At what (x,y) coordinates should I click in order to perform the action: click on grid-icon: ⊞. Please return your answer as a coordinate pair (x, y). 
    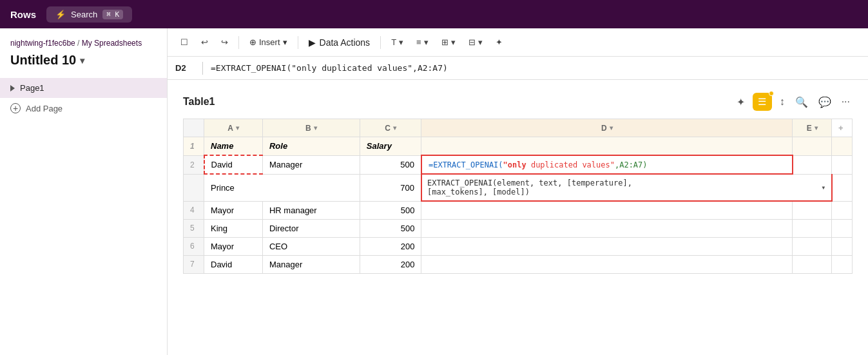
    Looking at the image, I should click on (445, 43).